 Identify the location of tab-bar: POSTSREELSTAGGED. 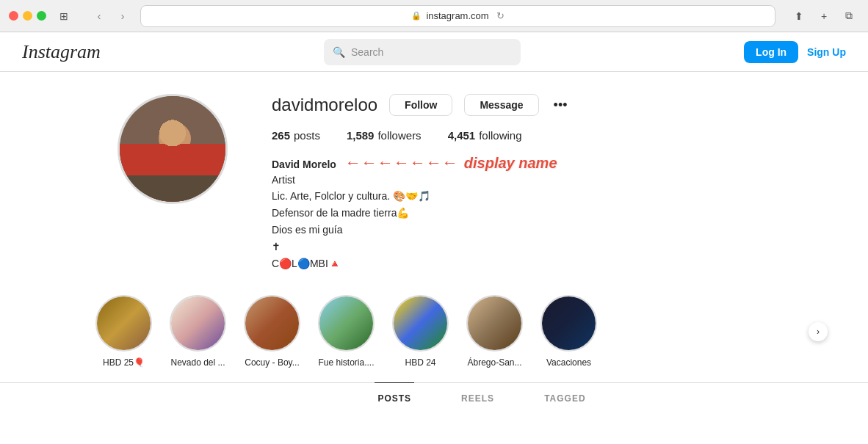
(434, 398).